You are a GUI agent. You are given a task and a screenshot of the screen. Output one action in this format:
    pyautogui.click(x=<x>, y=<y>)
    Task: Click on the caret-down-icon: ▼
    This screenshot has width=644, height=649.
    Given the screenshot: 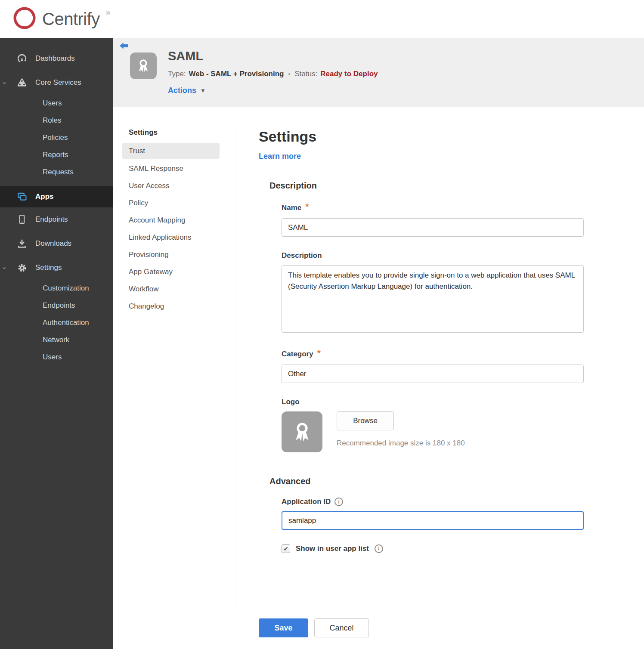 What is the action you would take?
    pyautogui.click(x=203, y=90)
    